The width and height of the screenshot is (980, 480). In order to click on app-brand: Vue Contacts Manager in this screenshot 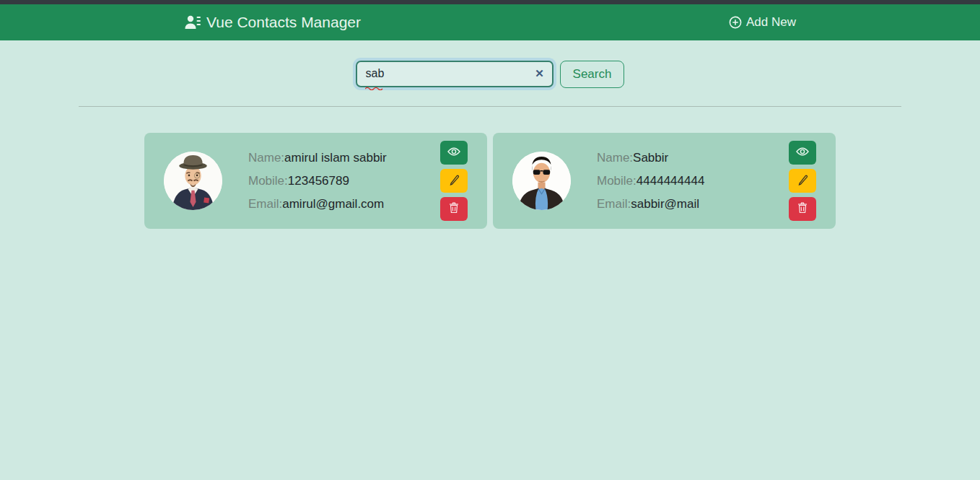, I will do `click(273, 22)`.